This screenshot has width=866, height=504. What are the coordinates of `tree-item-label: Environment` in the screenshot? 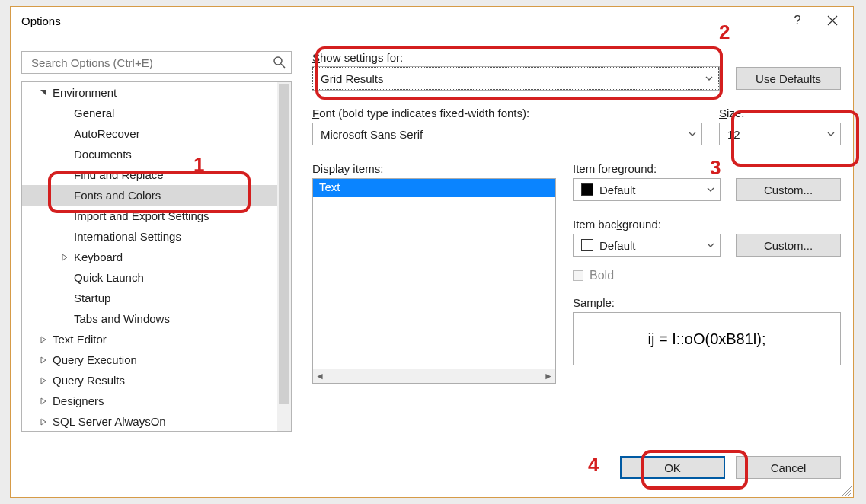 It's located at (85, 93).